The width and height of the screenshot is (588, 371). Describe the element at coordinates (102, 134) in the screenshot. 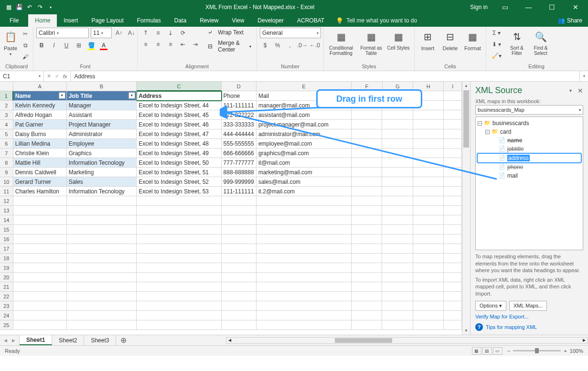

I see `cell: Administrator` at that location.